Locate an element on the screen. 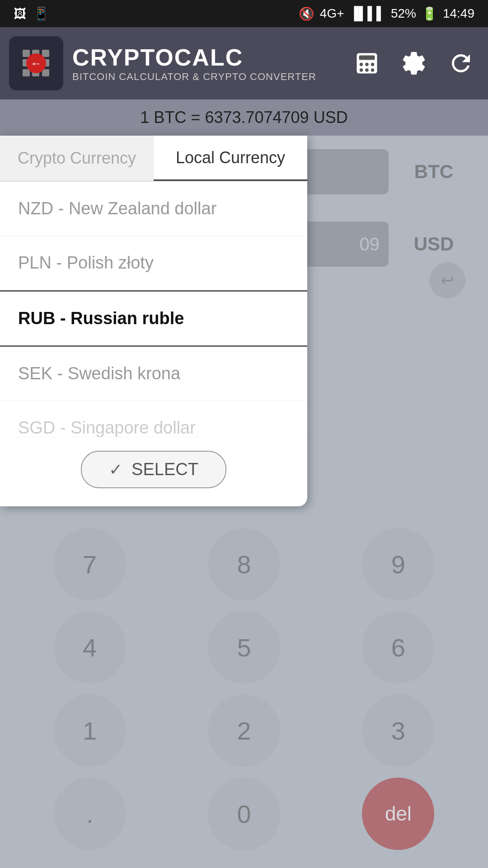 The height and width of the screenshot is (868, 488). currency-item-pln: PLN - Polish złoty is located at coordinates (154, 263).